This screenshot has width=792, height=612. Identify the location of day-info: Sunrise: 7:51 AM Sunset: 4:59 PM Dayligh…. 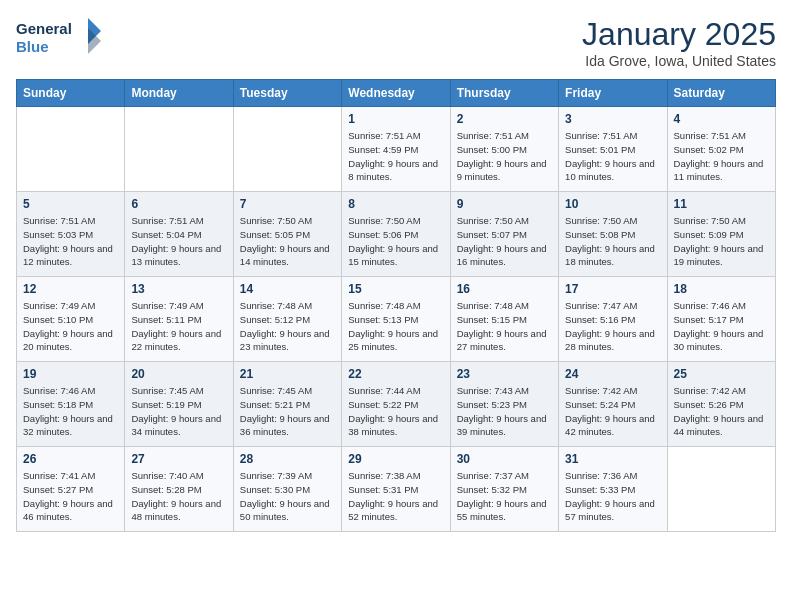
(396, 156).